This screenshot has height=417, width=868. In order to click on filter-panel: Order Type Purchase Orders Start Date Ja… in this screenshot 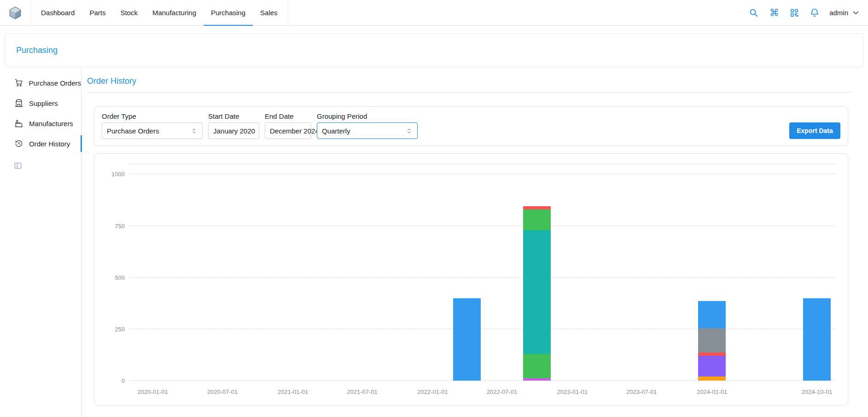, I will do `click(471, 126)`.